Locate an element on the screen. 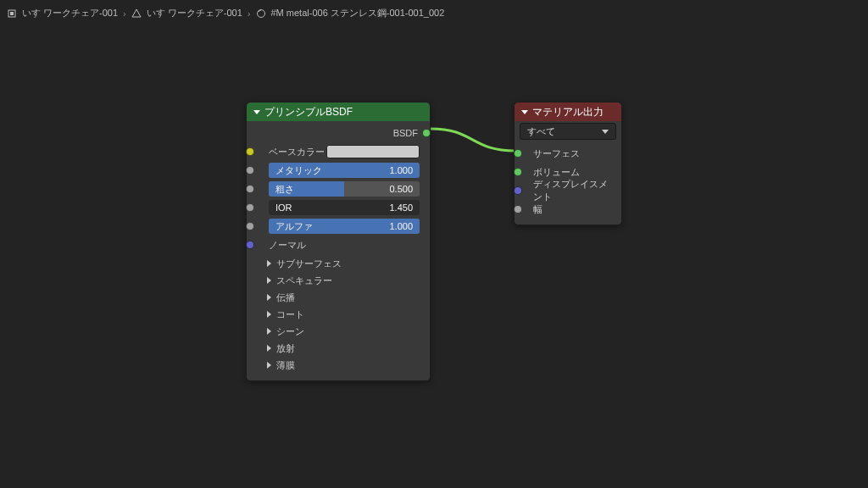 This screenshot has width=868, height=488. socket-in-surface is located at coordinates (518, 153).